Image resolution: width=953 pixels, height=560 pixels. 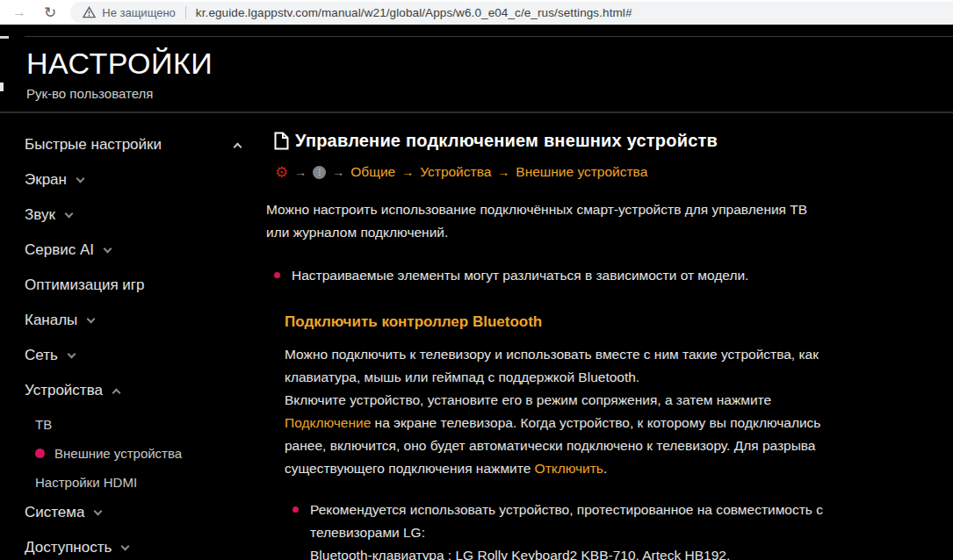 What do you see at coordinates (86, 483) in the screenshot?
I see `sidebar-item-label: Настройки HDMI` at bounding box center [86, 483].